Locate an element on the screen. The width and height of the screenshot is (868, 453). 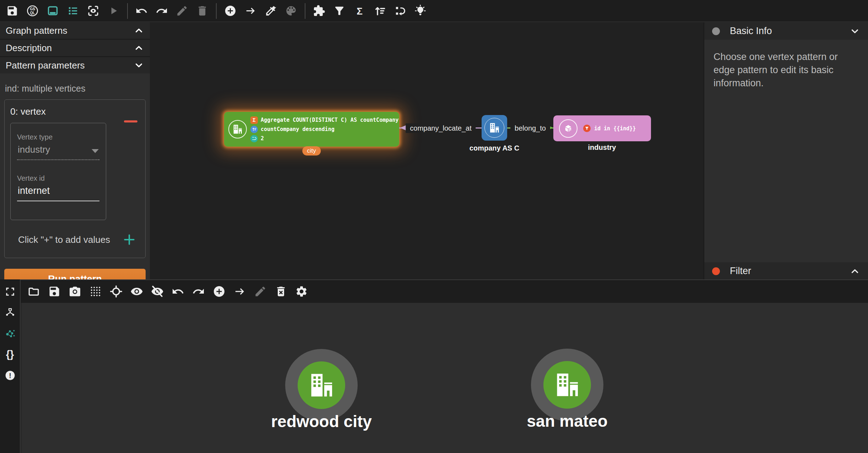
preview-button is located at coordinates (93, 11).